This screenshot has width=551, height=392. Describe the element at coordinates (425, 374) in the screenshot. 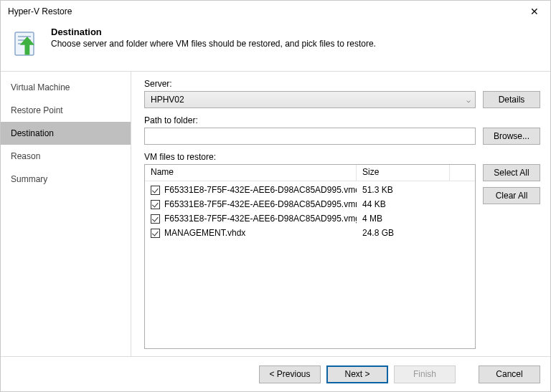

I see `finish-button: Finish` at that location.